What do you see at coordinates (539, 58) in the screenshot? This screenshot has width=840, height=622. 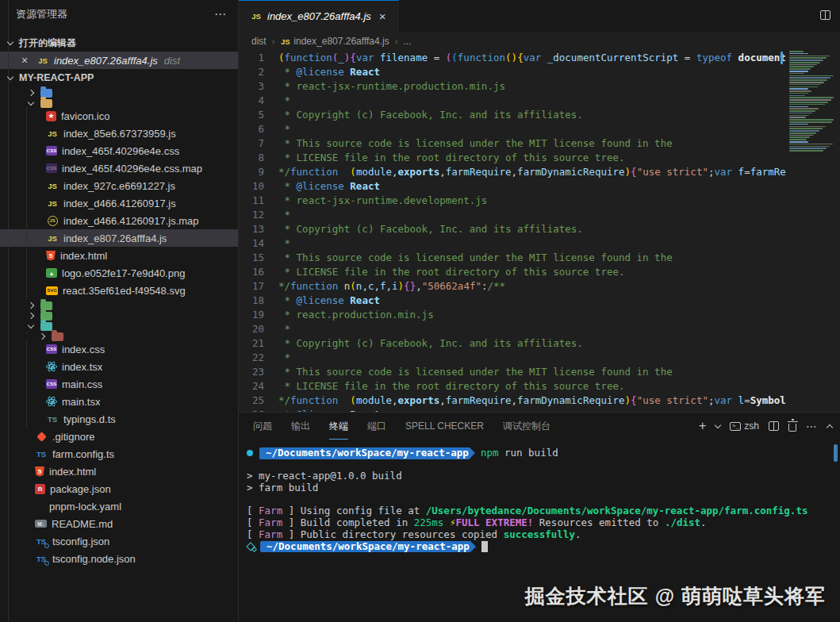 I see `code-line-1: 1(function(_){var filename = ((function(…` at bounding box center [539, 58].